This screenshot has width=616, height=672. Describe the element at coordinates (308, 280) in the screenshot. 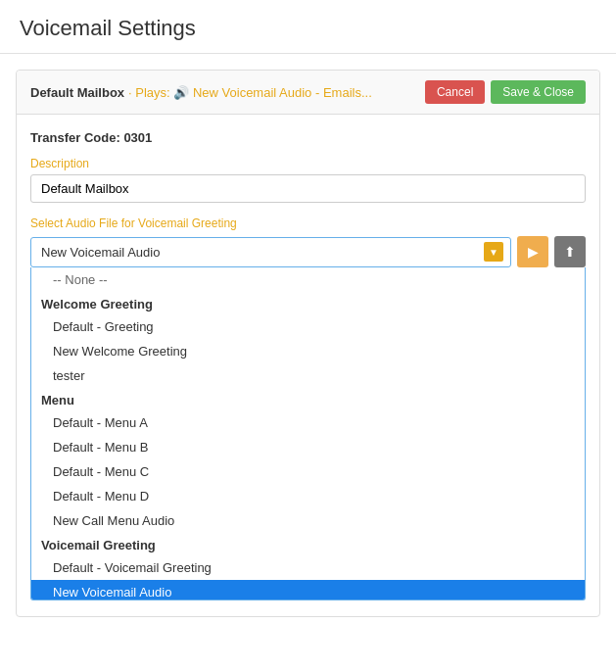

I see `dropdown-none-item: -- None --` at that location.